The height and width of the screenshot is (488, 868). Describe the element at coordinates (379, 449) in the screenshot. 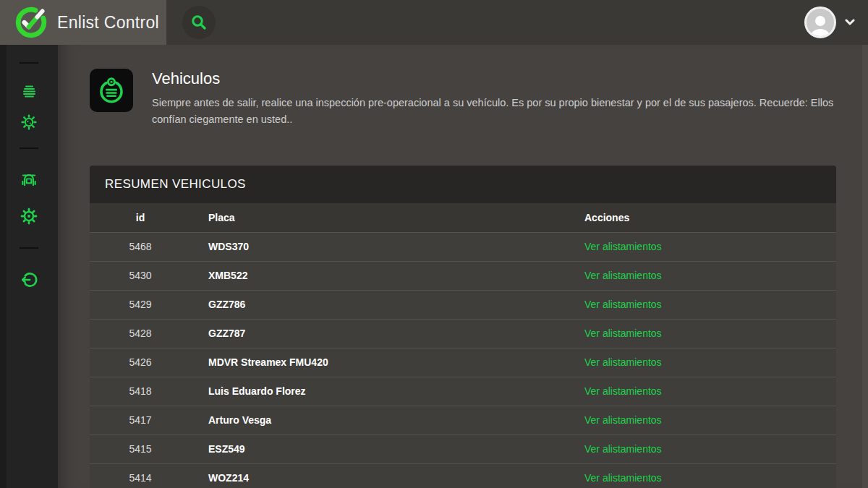

I see `vehicle-placa: ESZ549` at that location.